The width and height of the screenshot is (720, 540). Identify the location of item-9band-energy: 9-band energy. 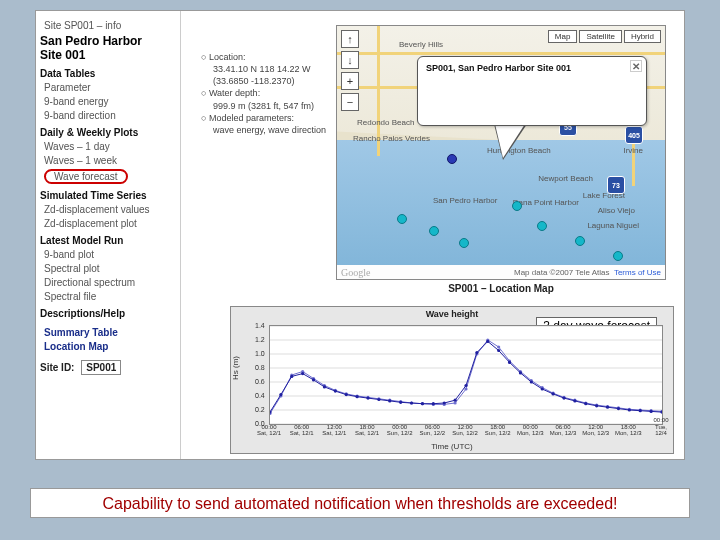
(110, 102).